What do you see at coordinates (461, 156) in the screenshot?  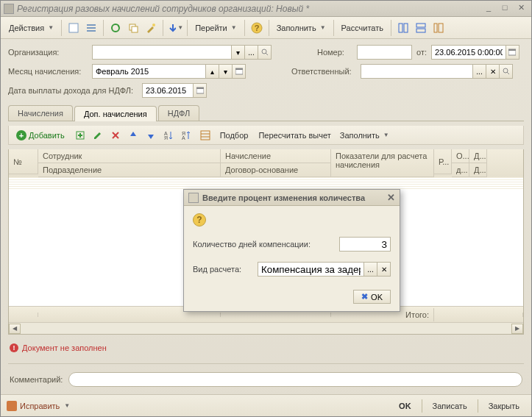 I see `col-o: О...` at bounding box center [461, 156].